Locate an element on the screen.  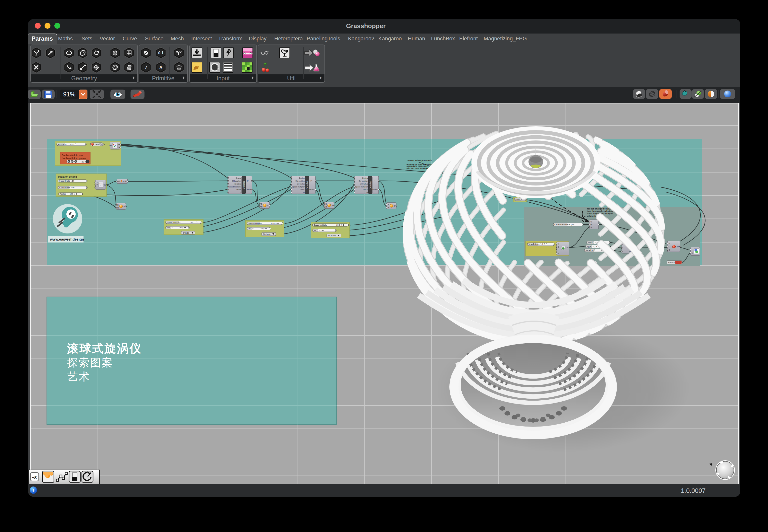
svg-text: 5.0 ◇ is located at coordinates (193, 222).